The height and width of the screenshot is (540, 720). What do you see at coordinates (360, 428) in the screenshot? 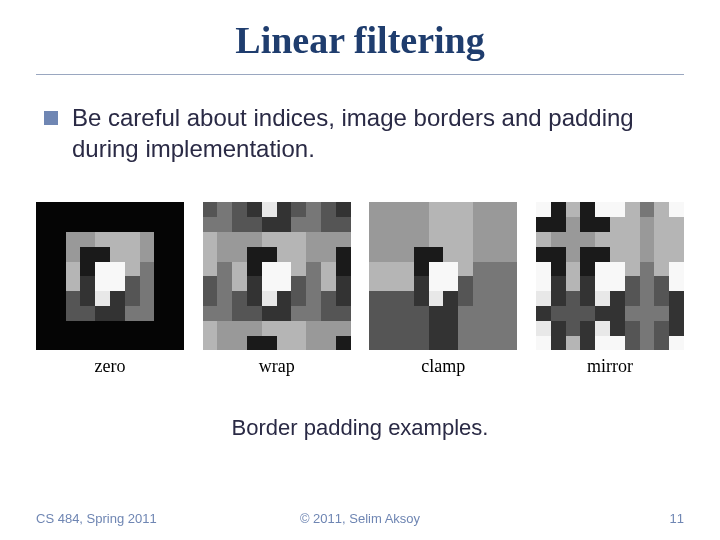
I see `figure-caption: Border padding examples.` at bounding box center [360, 428].